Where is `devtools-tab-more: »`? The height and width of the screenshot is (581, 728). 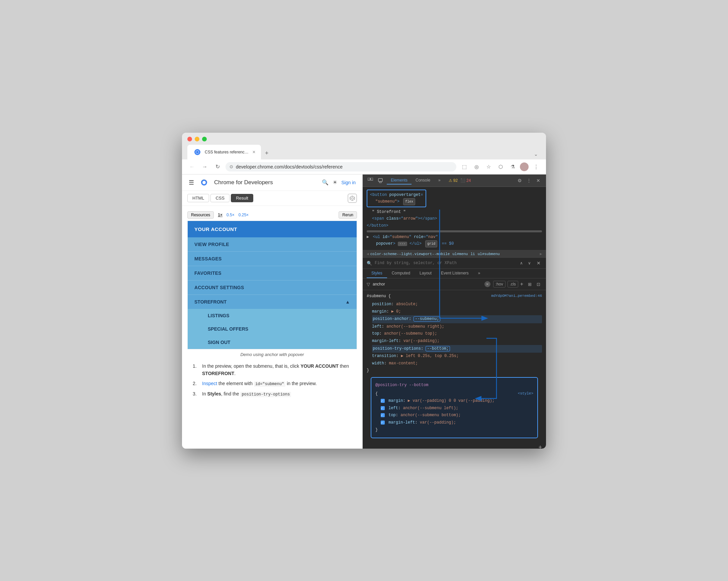
devtools-tab-more: » is located at coordinates (440, 181).